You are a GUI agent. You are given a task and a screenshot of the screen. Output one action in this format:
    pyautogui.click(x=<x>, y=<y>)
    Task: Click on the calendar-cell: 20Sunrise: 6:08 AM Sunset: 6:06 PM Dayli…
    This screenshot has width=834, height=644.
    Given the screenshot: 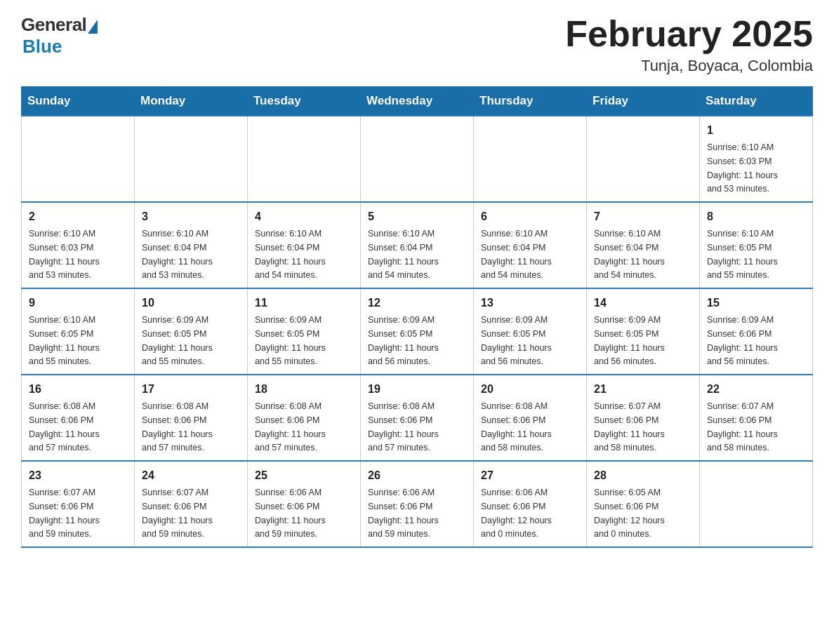 What is the action you would take?
    pyautogui.click(x=531, y=418)
    